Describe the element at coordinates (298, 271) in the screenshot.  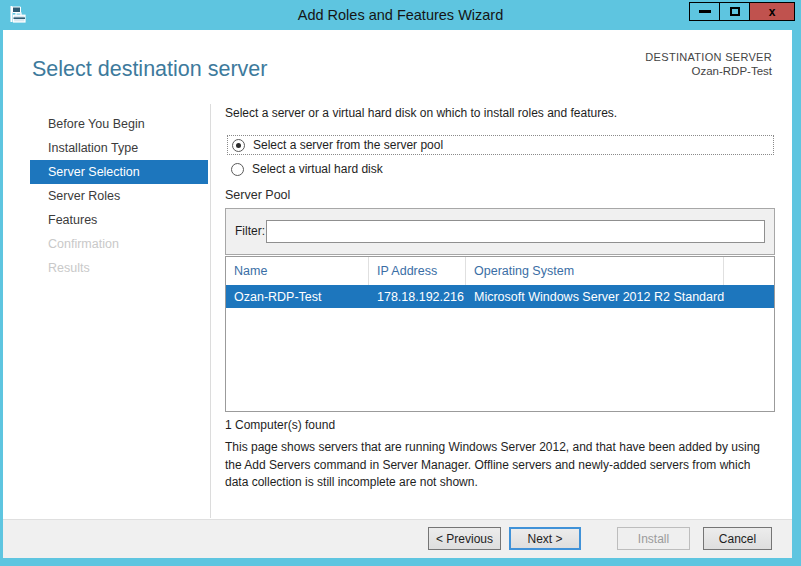
I see `column-header-name: Name` at that location.